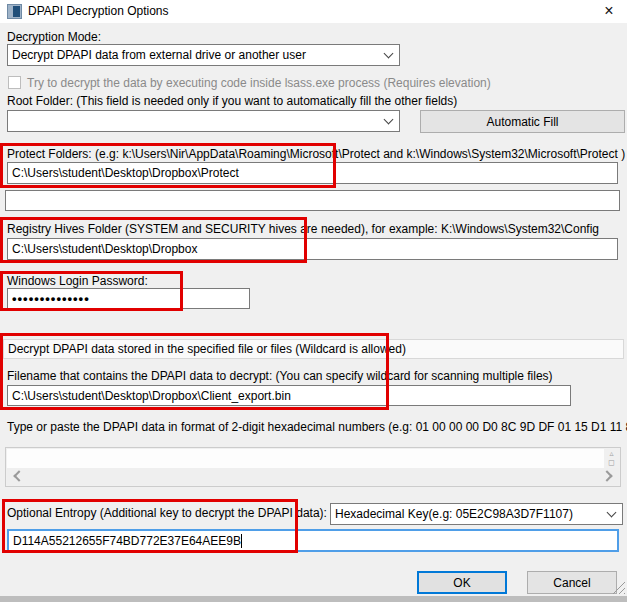 Image resolution: width=627 pixels, height=602 pixels. I want to click on root-folder-label: Root Folder: (This field is needed only …, so click(232, 101).